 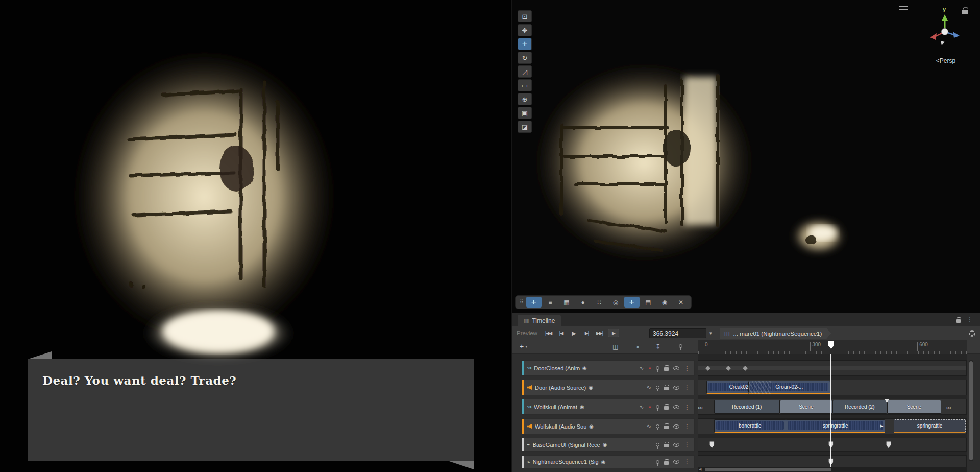 What do you see at coordinates (574, 333) in the screenshot?
I see `play-button: ▶` at bounding box center [574, 333].